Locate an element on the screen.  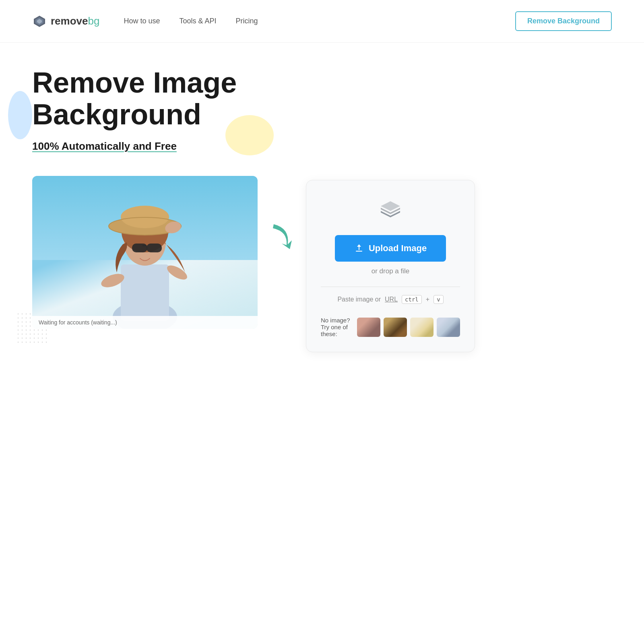
hero-title: Remove Image Background is located at coordinates (322, 99).